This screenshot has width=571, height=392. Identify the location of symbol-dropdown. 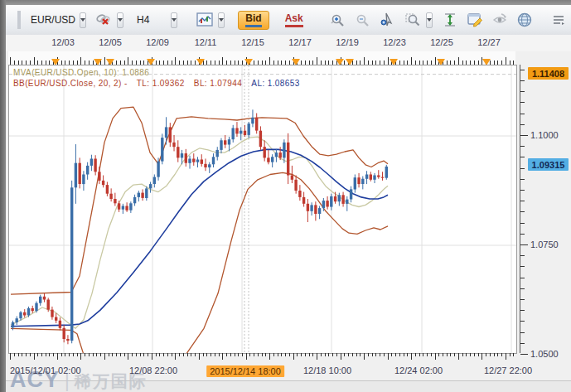
(83, 20).